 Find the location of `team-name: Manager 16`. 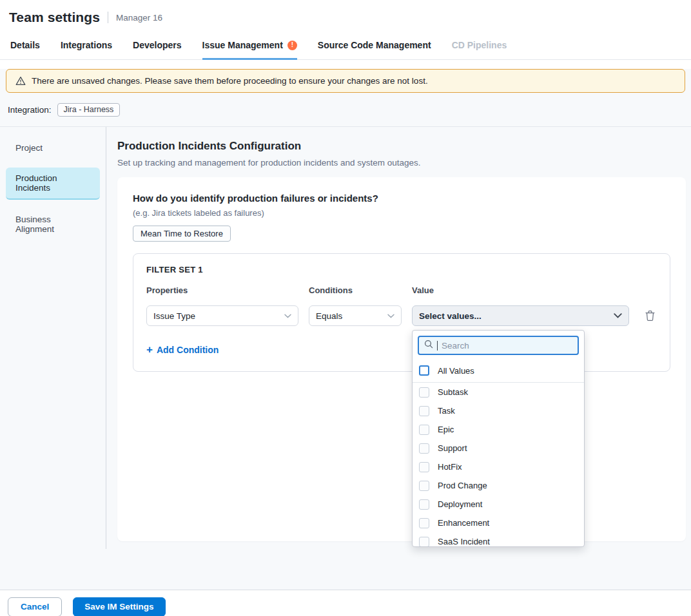

team-name: Manager 16 is located at coordinates (139, 18).